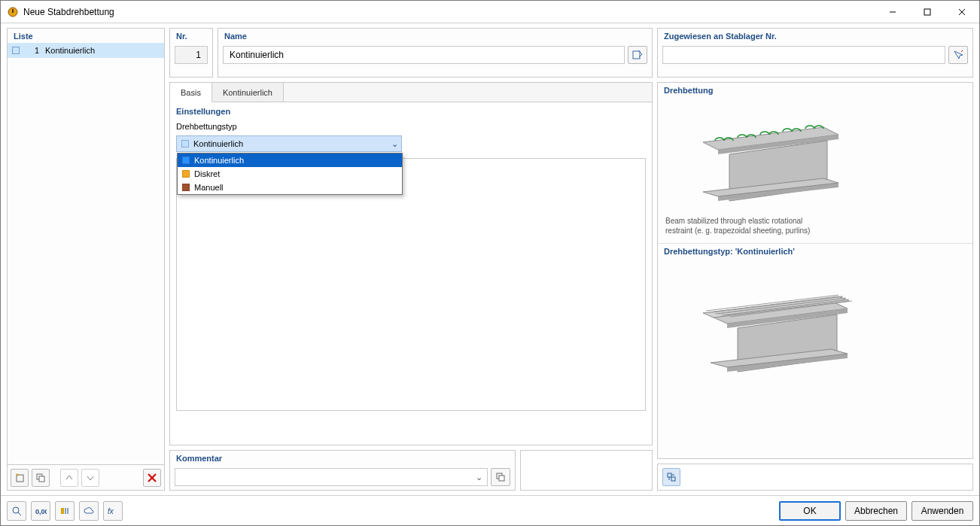 The image size is (980, 526). What do you see at coordinates (113, 511) in the screenshot?
I see `fx-icon: fx` at bounding box center [113, 511].